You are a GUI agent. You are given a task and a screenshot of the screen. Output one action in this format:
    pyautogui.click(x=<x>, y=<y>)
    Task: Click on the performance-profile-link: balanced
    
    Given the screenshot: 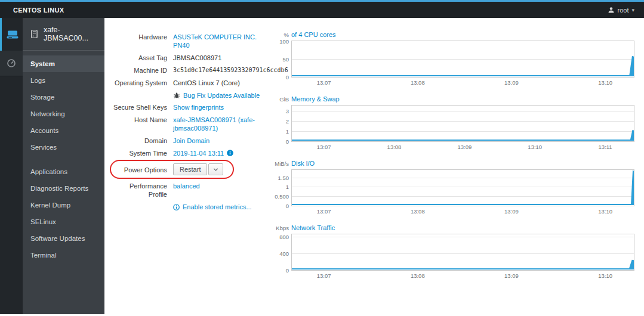 What is the action you would take?
    pyautogui.click(x=186, y=186)
    